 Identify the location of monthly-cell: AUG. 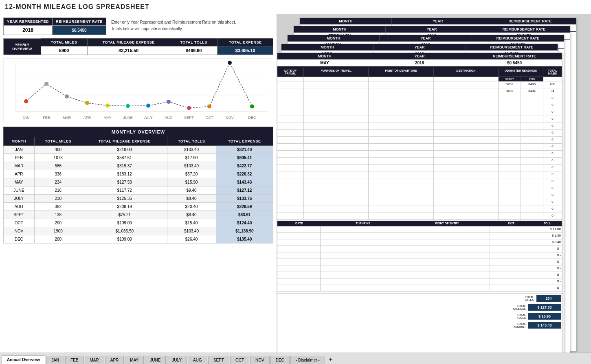
(19, 207).